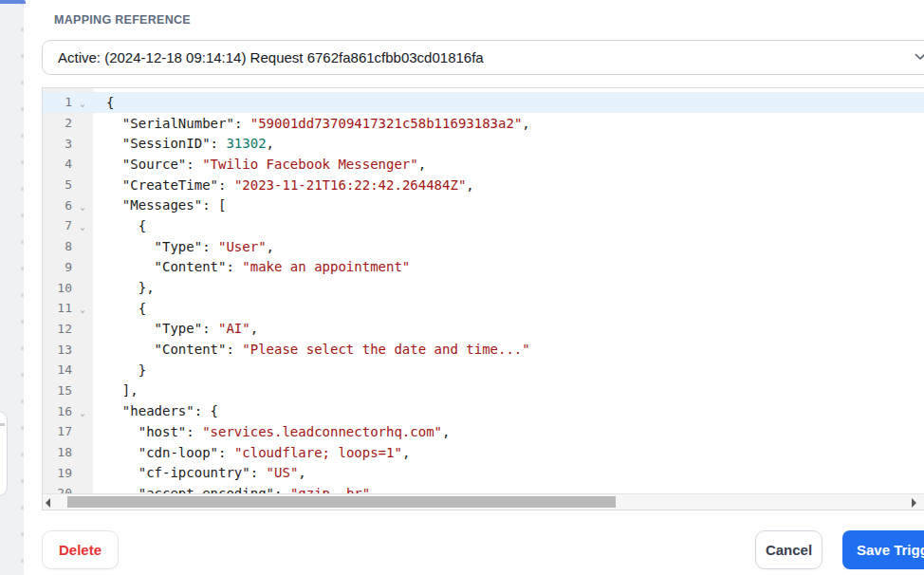 The width and height of the screenshot is (924, 575). Describe the element at coordinates (57, 349) in the screenshot. I see `line-number: 13` at that location.